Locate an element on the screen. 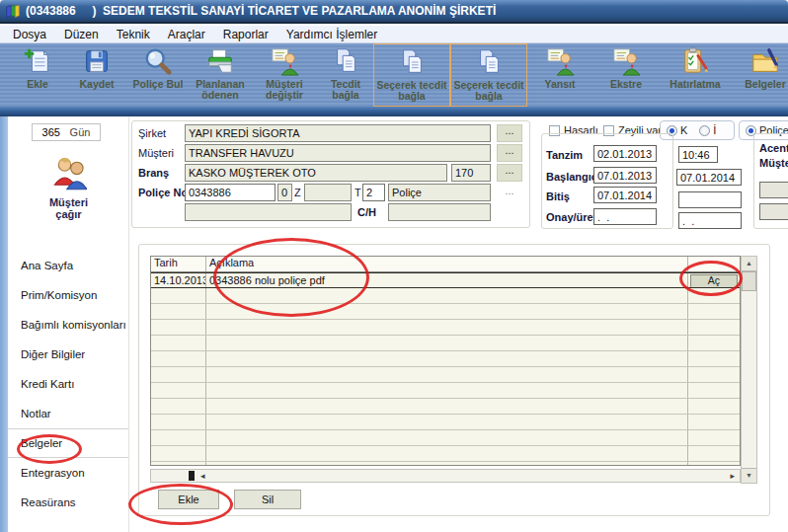 The width and height of the screenshot is (788, 532). scroll-thumb is located at coordinates (749, 281).